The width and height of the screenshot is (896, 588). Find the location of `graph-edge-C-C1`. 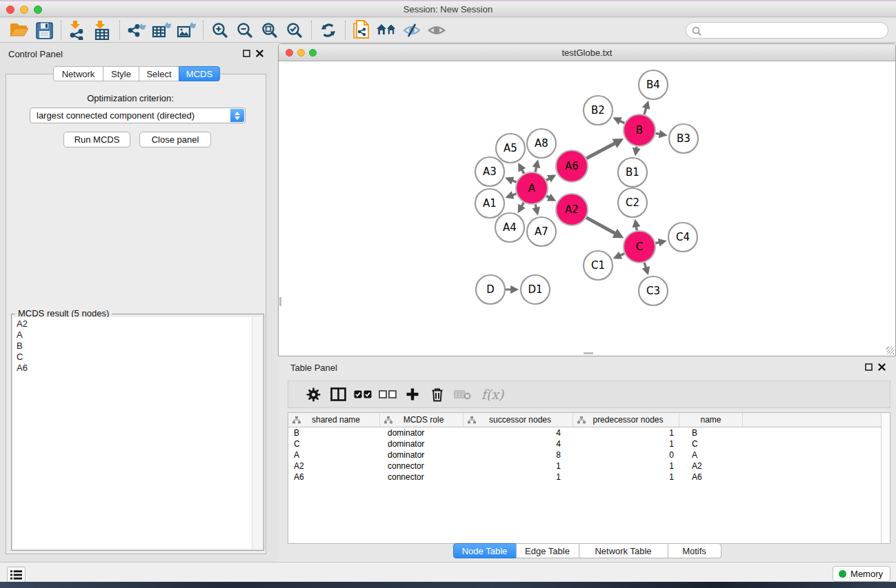

graph-edge-C-C1 is located at coordinates (621, 256).